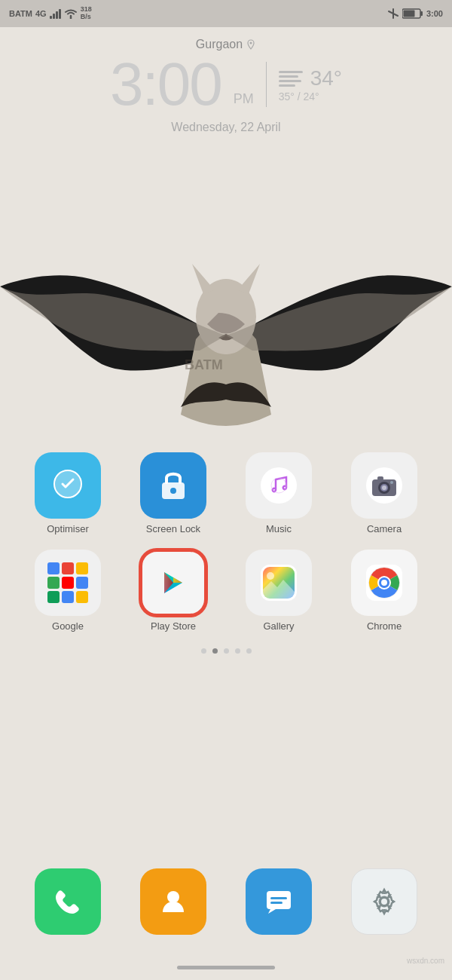 The image size is (452, 980). Describe the element at coordinates (50, 14) in the screenshot. I see `status-left: BATM 4G 318B/s` at that location.